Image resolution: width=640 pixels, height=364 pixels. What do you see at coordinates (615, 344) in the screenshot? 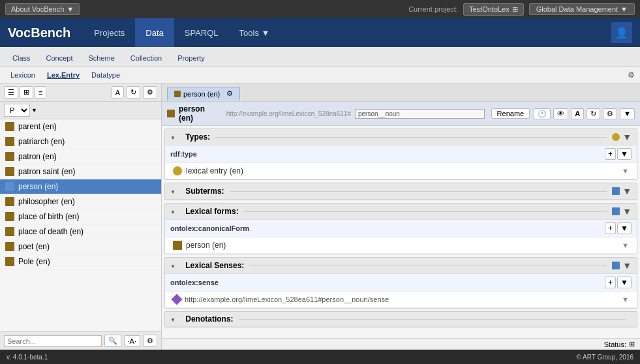
I see `status-label: Status:` at bounding box center [615, 344].